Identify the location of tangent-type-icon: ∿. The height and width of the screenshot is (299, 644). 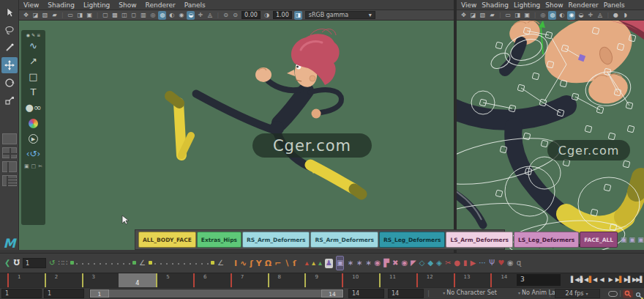
(243, 264).